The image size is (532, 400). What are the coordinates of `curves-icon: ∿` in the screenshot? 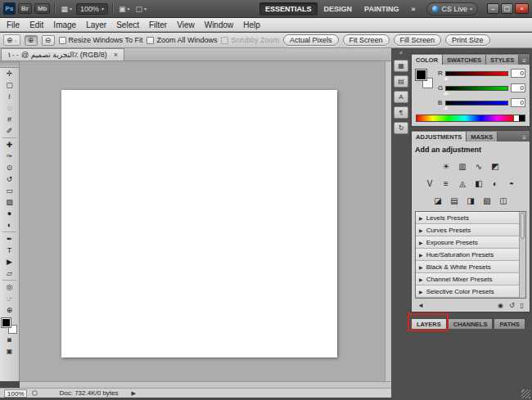 It's located at (480, 166).